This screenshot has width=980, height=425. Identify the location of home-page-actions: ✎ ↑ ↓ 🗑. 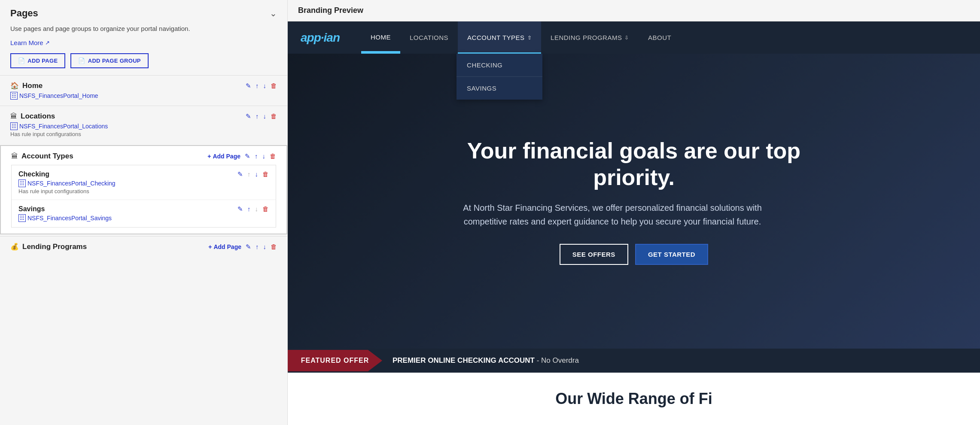
(261, 86).